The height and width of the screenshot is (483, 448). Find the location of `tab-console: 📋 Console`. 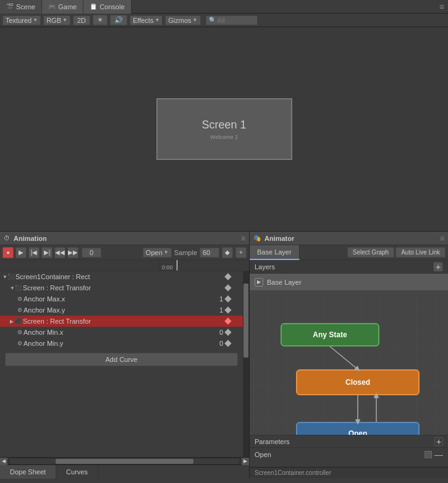

tab-console: 📋 Console is located at coordinates (108, 7).